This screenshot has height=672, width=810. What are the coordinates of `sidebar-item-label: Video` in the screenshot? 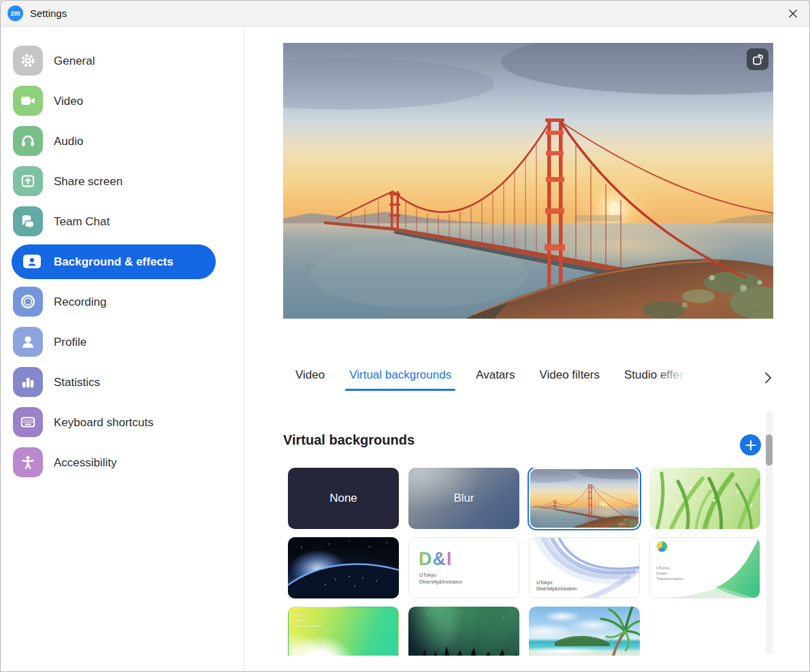 It's located at (68, 101).